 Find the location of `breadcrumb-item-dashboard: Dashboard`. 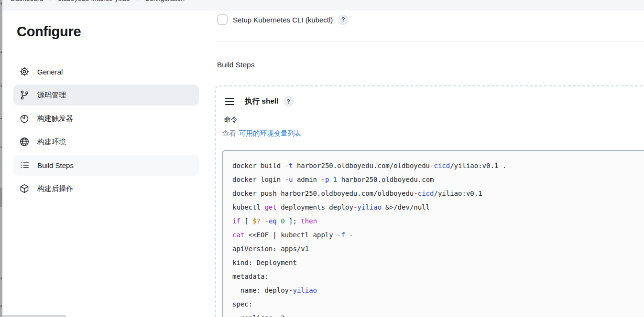

breadcrumb-item-dashboard: Dashboard is located at coordinates (27, 1).